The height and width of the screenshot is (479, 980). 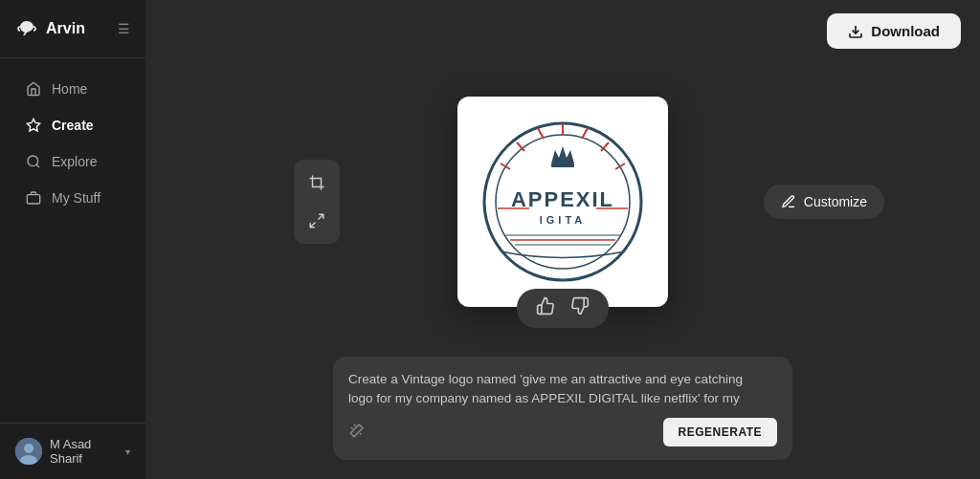 I want to click on left-toolbar, so click(x=317, y=202).